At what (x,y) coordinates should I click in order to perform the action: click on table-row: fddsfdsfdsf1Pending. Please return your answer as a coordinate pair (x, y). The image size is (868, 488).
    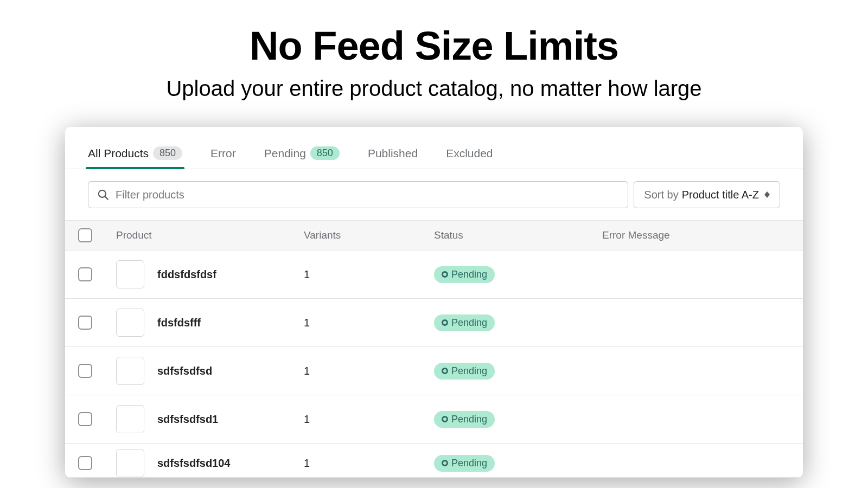
    Looking at the image, I should click on (434, 274).